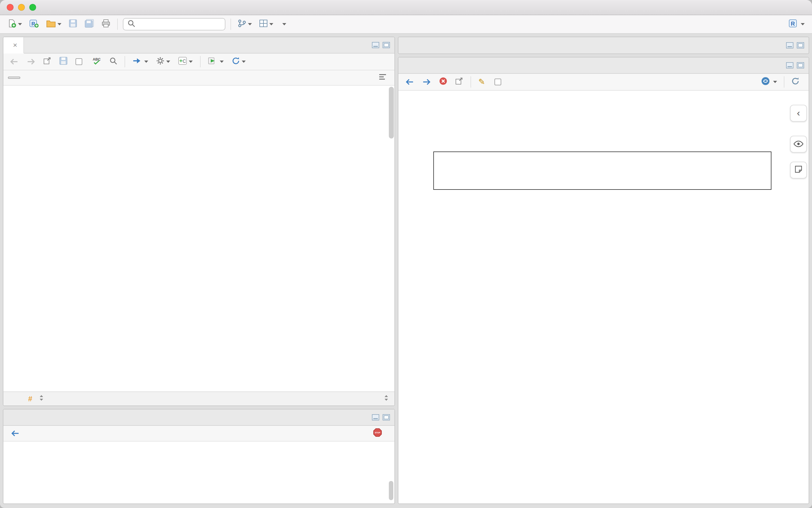 The image size is (812, 508). Describe the element at coordinates (42, 398) in the screenshot. I see `updown-icon` at that location.